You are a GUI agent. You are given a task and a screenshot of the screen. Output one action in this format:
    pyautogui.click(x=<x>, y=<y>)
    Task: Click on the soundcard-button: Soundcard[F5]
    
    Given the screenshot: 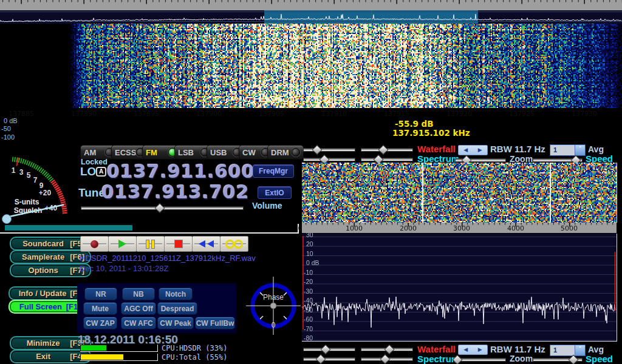 What is the action you would take?
    pyautogui.click(x=50, y=244)
    